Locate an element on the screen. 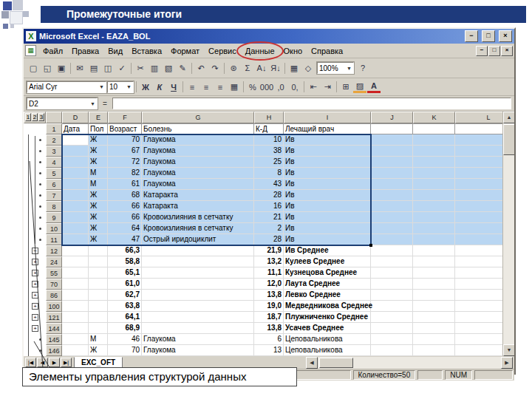 The width and height of the screenshot is (532, 399). name-box: D2 ▼ is located at coordinates (62, 103).